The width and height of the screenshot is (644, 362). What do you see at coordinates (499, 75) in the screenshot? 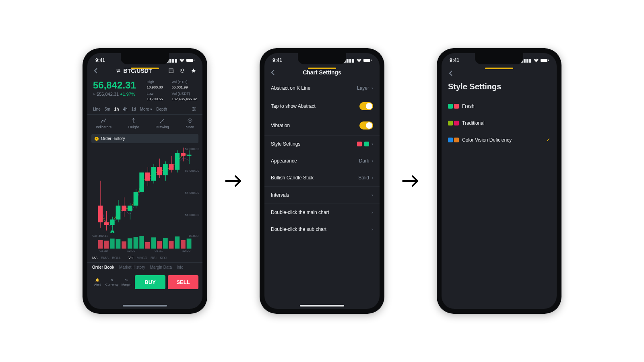
I see `style-header` at bounding box center [499, 75].